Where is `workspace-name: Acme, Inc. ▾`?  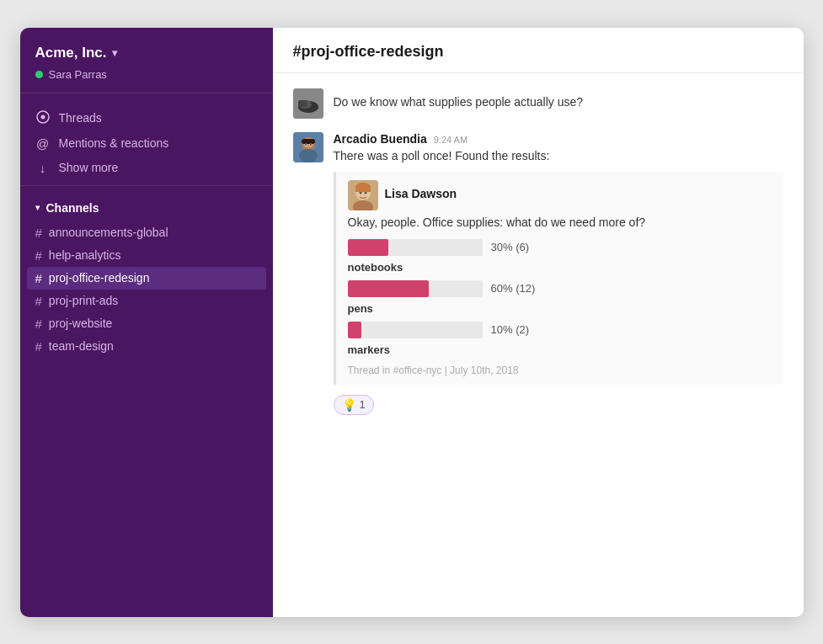
workspace-name: Acme, Inc. ▾ is located at coordinates (147, 53).